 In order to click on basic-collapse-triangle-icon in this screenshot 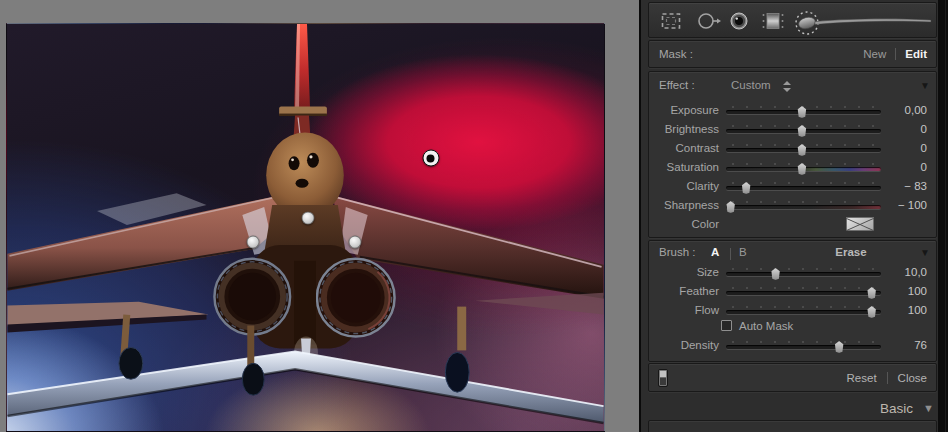, I will do `click(928, 408)`.